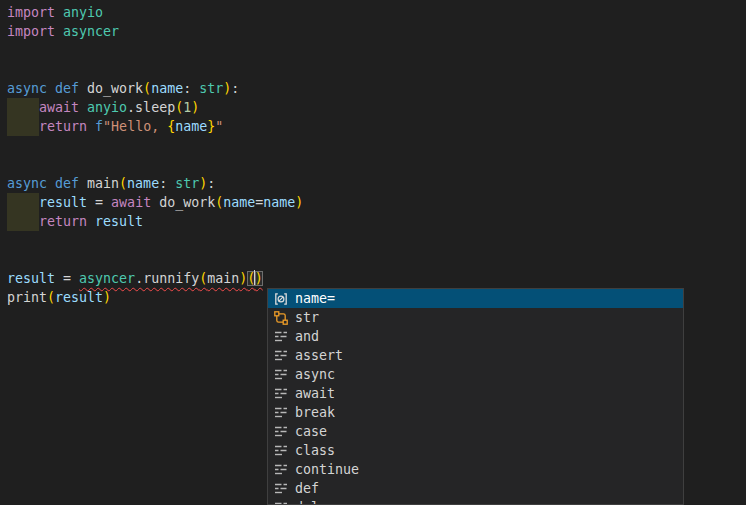  Describe the element at coordinates (376, 278) in the screenshot. I see `code-line: result = asyncer.runnify(main)()` at that location.